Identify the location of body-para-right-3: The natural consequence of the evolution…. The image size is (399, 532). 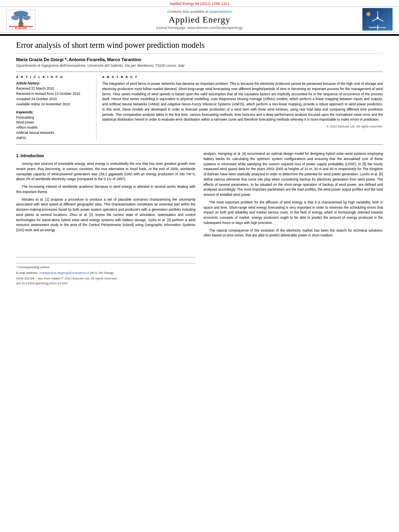
(293, 233).